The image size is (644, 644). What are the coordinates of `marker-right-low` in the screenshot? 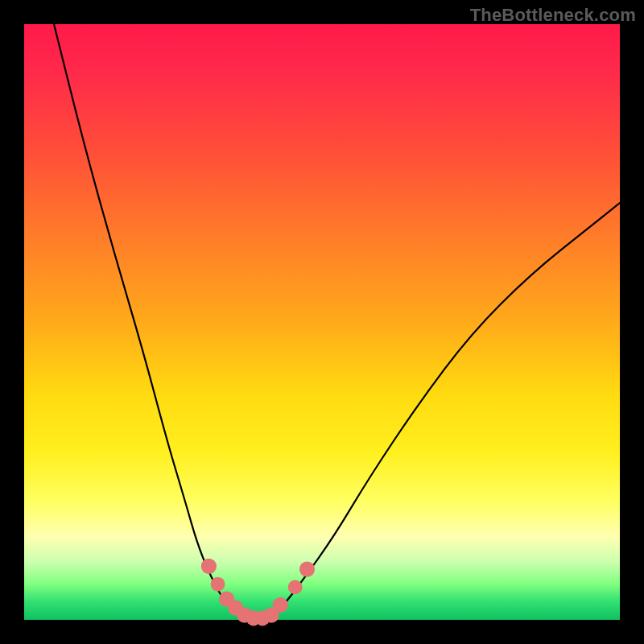 It's located at (280, 605).